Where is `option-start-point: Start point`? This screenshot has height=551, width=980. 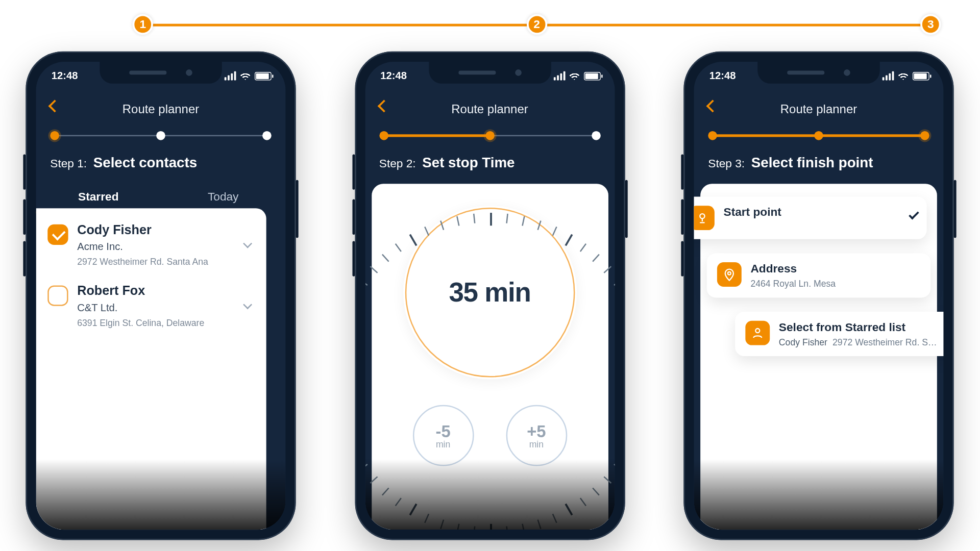 option-start-point: Start point is located at coordinates (811, 218).